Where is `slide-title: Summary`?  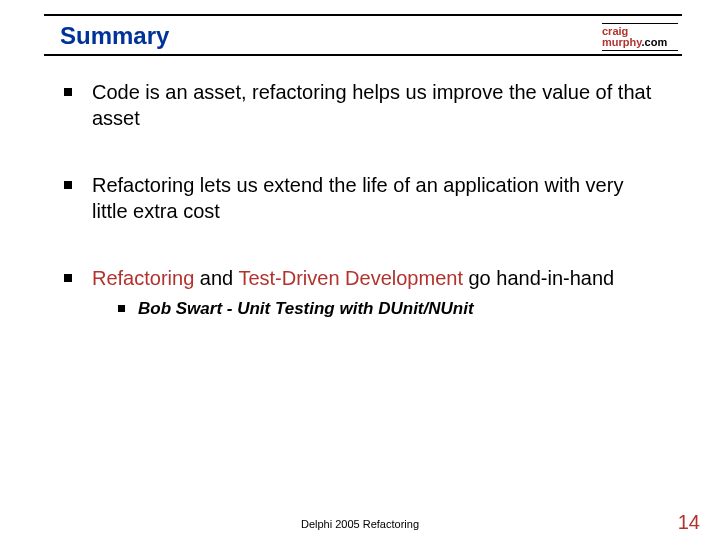
slide-title: Summary is located at coordinates (114, 36).